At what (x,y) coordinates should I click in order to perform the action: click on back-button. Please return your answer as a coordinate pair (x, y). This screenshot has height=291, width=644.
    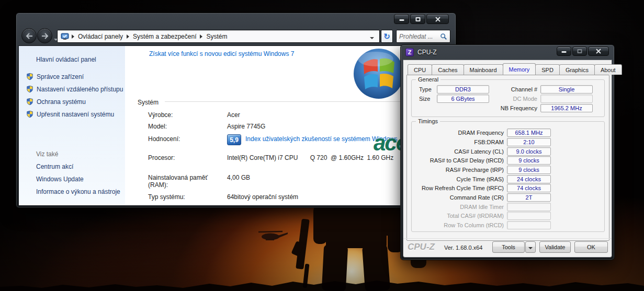
    Looking at the image, I should click on (29, 36).